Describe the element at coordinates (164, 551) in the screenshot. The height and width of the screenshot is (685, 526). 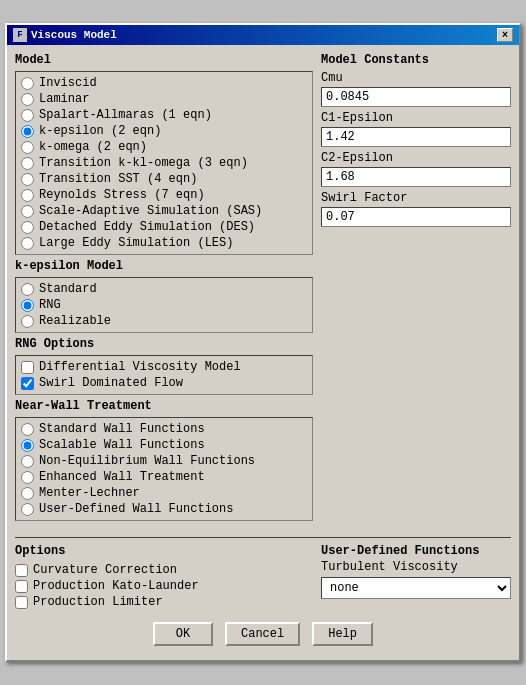
I see `options-title: Options` at that location.